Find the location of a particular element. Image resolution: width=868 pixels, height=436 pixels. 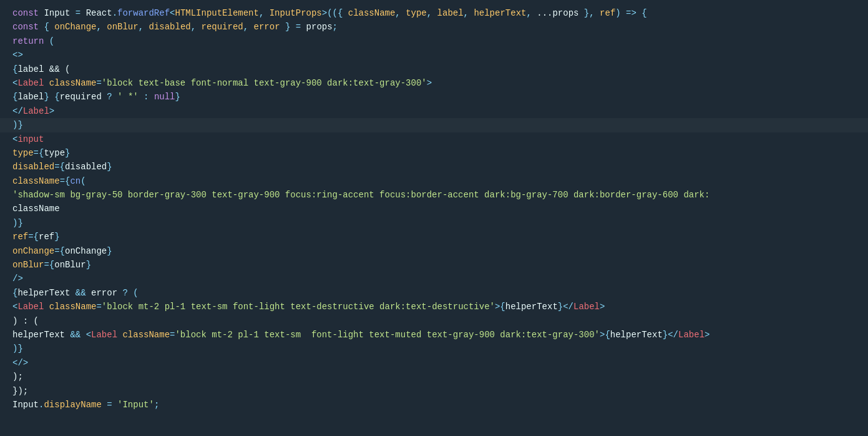

code-line: onChange={onChange} is located at coordinates (434, 251).